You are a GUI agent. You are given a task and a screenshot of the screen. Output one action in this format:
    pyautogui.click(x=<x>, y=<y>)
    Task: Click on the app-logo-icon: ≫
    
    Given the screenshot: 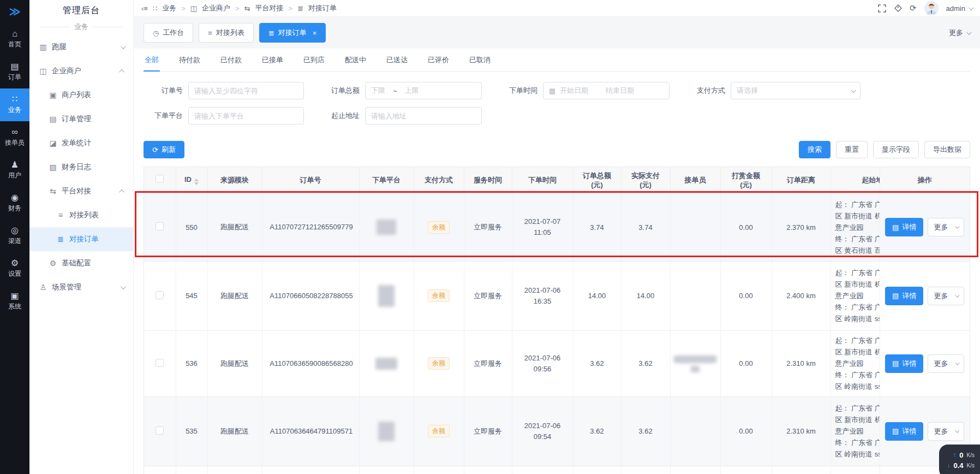 What is the action you would take?
    pyautogui.click(x=15, y=11)
    